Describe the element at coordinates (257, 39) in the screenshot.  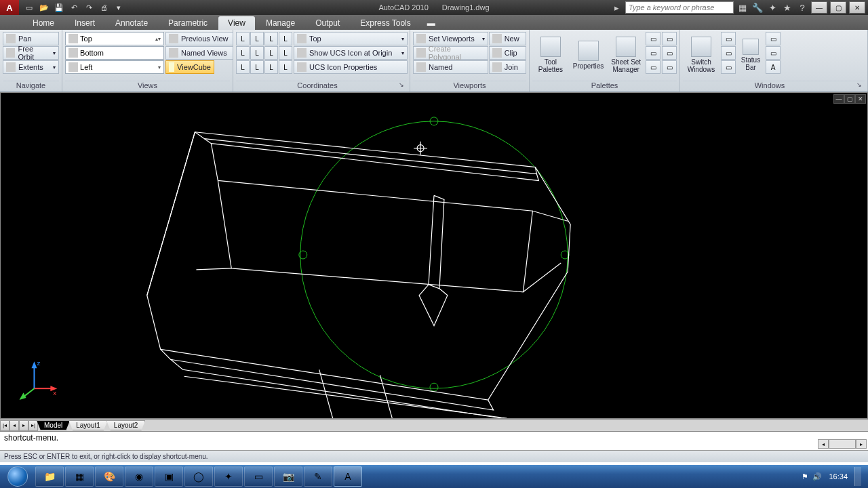
I see `ucs-btn-2: L` at that location.